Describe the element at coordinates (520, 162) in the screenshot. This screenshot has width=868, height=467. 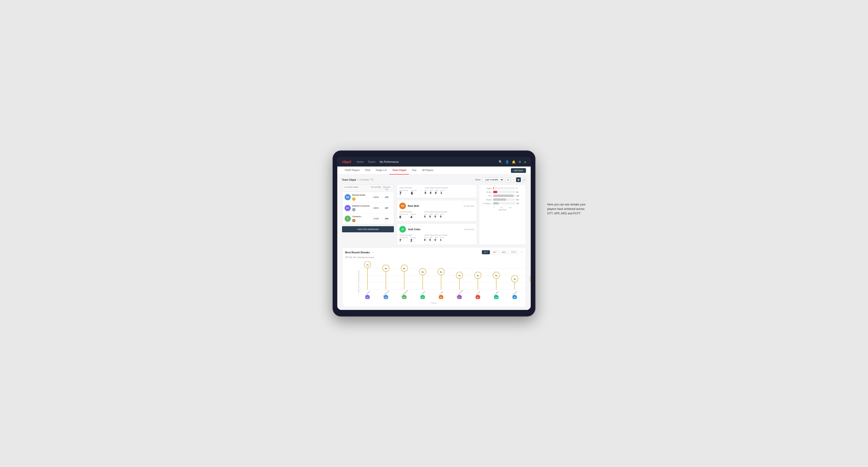
I see `settings-icon: ⚙` at that location.